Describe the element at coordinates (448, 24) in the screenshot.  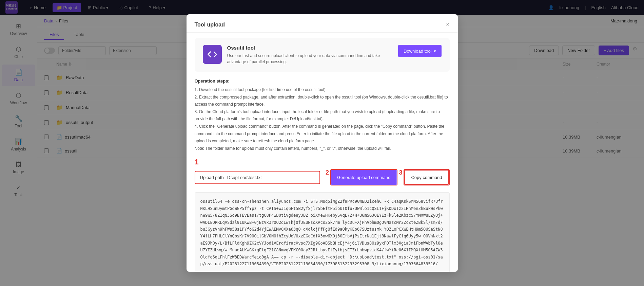
I see `modal-close-button: ×` at that location.